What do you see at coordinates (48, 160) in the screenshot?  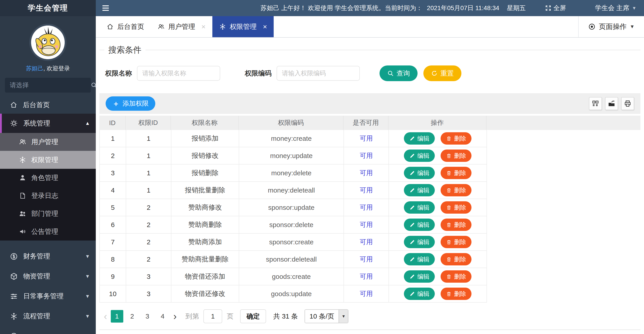 I see `sidebar-item-permission-mgmt: 权限管理` at bounding box center [48, 160].